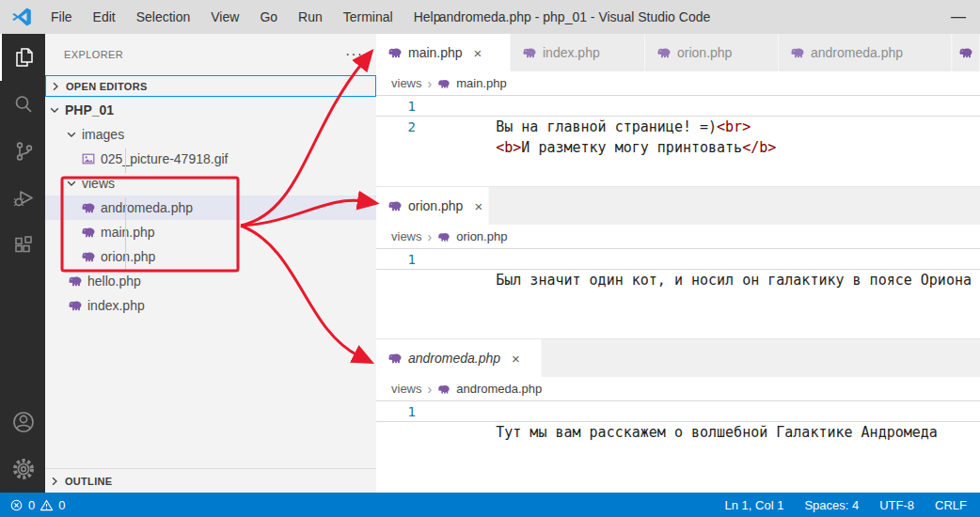 The height and width of the screenshot is (517, 980). I want to click on sidebar-title: EXPLORER, so click(94, 55).